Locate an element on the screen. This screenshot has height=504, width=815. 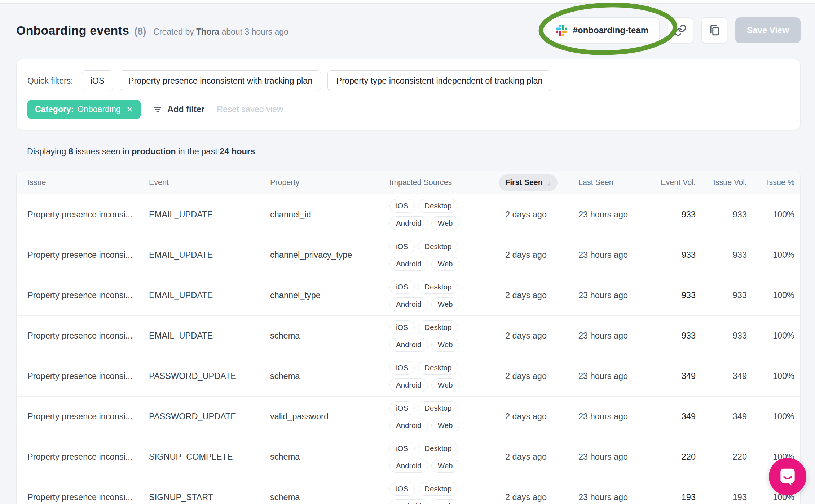
col-header-impacted-sources: Impacted Sources is located at coordinates (447, 182).